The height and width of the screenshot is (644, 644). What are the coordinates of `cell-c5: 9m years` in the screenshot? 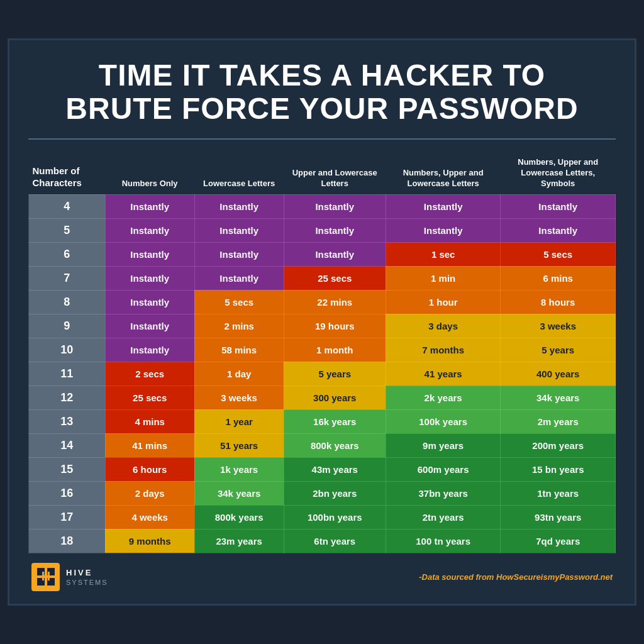 It's located at (443, 445).